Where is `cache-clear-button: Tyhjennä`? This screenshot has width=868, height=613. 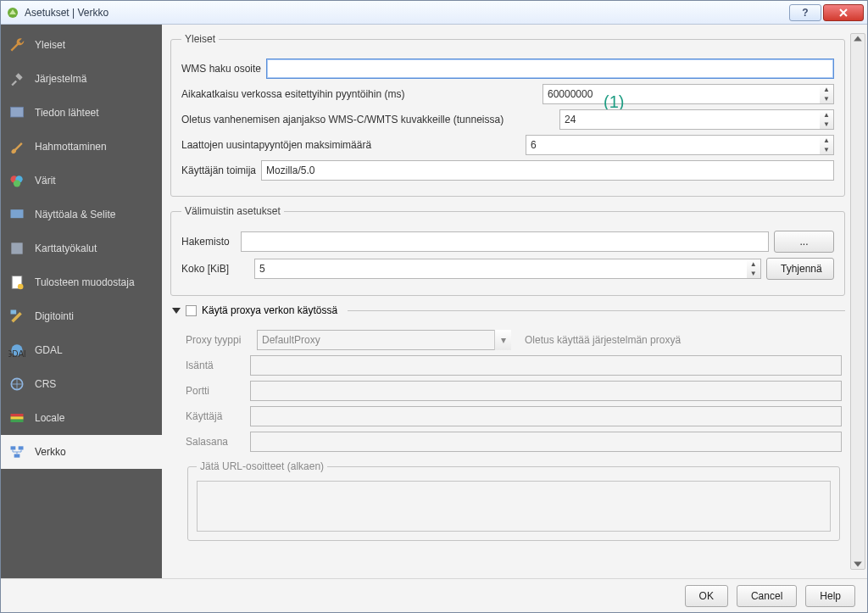
cache-clear-button: Tyhjennä is located at coordinates (800, 269).